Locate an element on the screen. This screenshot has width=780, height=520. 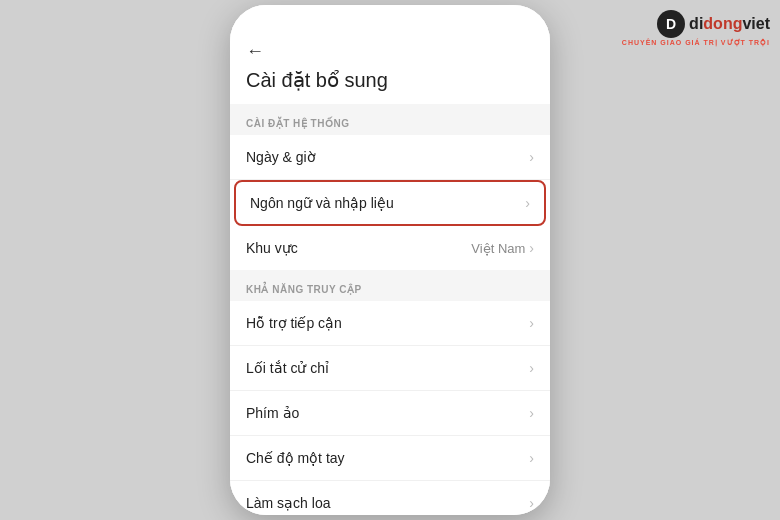
menu-item-accessibility: Hỗ trợ tiếp cận › is located at coordinates (390, 324).